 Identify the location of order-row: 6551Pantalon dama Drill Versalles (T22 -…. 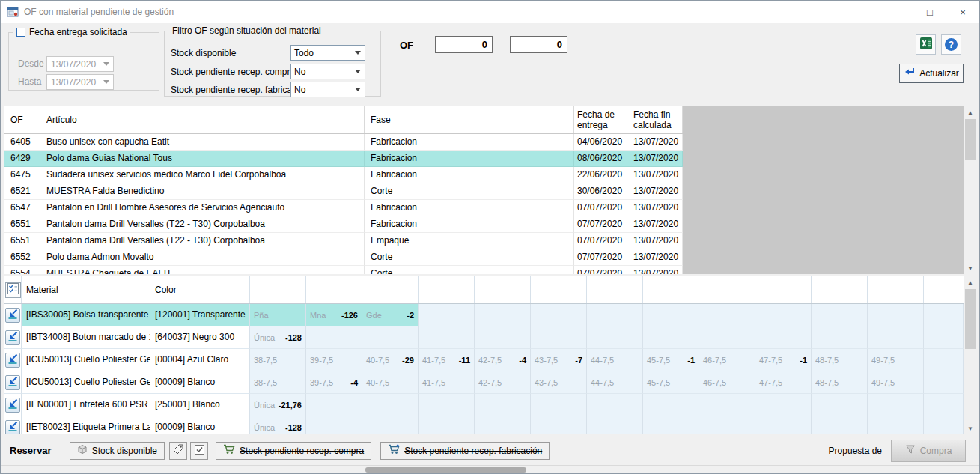
(344, 225).